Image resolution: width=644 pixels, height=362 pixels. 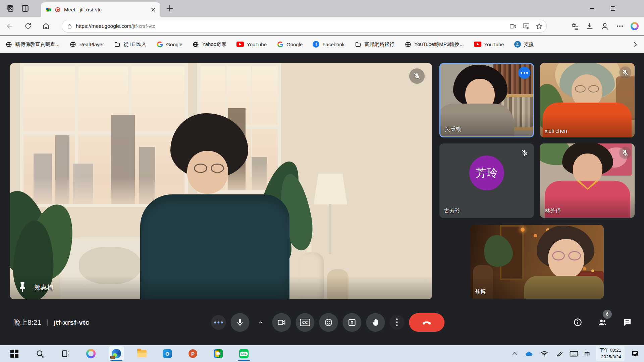 I want to click on edge-taskbar-button, so click(x=116, y=354).